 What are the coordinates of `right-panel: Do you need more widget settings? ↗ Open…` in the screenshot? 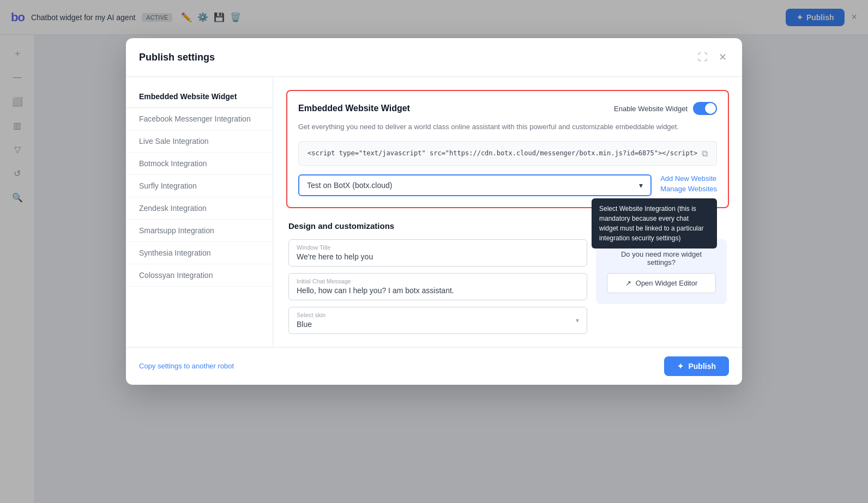 It's located at (661, 271).